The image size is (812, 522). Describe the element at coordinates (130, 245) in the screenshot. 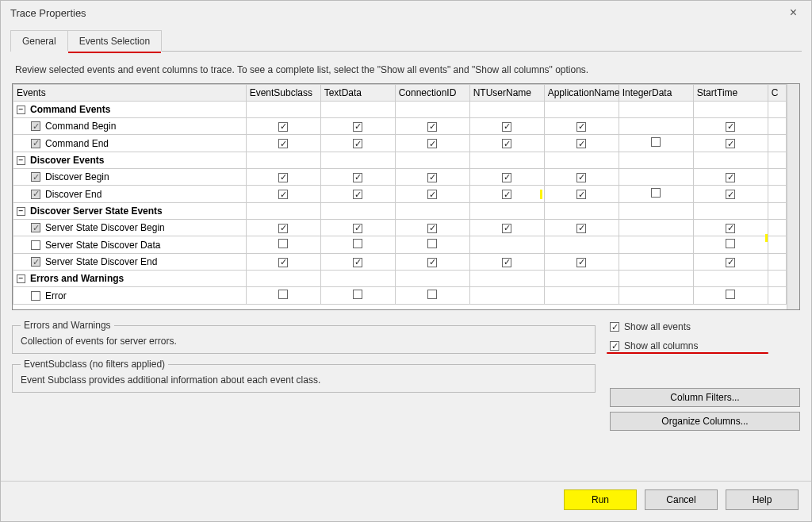

I see `event-cell: Server State Discover Data` at that location.